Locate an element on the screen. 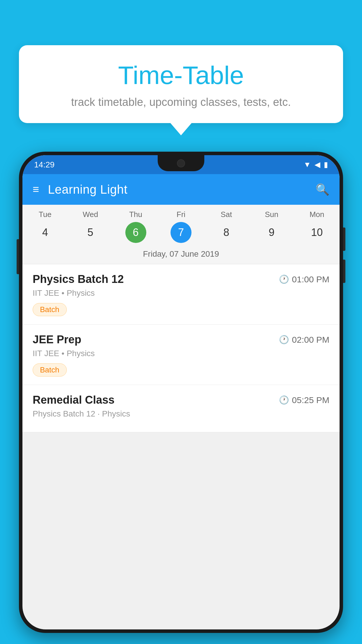  day-label: Sat is located at coordinates (226, 215).